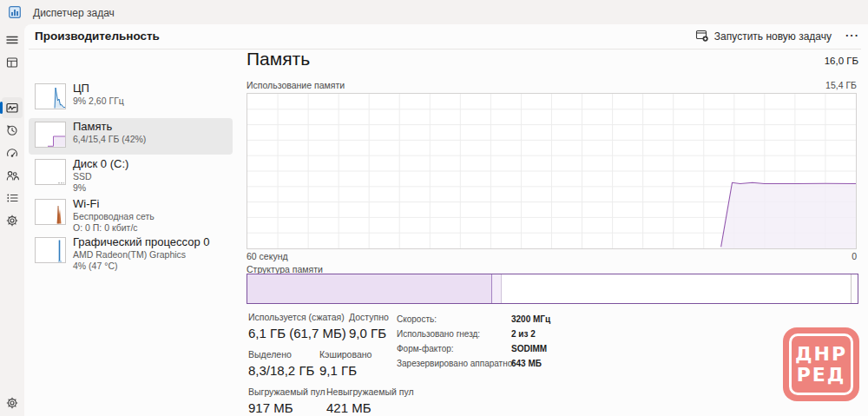  I want to click on watermark-text: ДНР, so click(821, 354).